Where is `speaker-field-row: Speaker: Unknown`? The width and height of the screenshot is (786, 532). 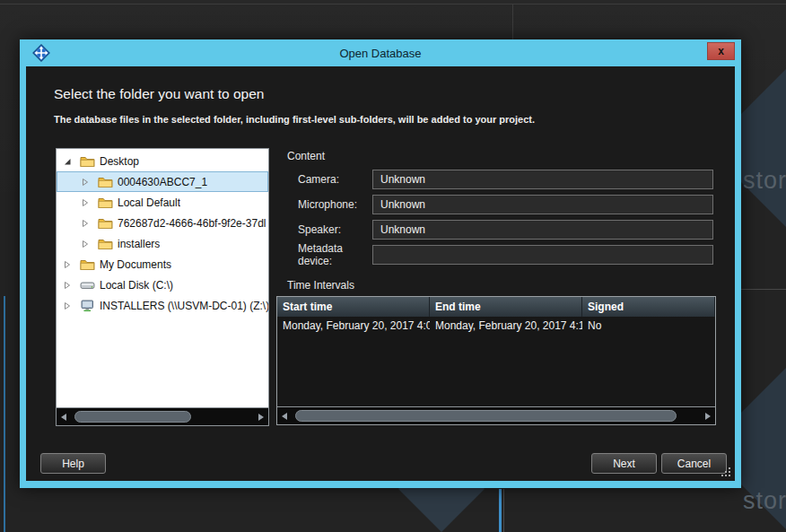
speaker-field-row: Speaker: Unknown is located at coordinates (506, 230).